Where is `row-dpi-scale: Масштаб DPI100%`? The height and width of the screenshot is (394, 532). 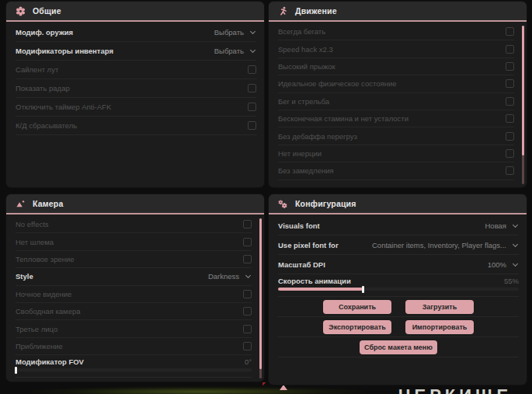
row-dpi-scale: Масштаб DPI100% is located at coordinates (398, 264).